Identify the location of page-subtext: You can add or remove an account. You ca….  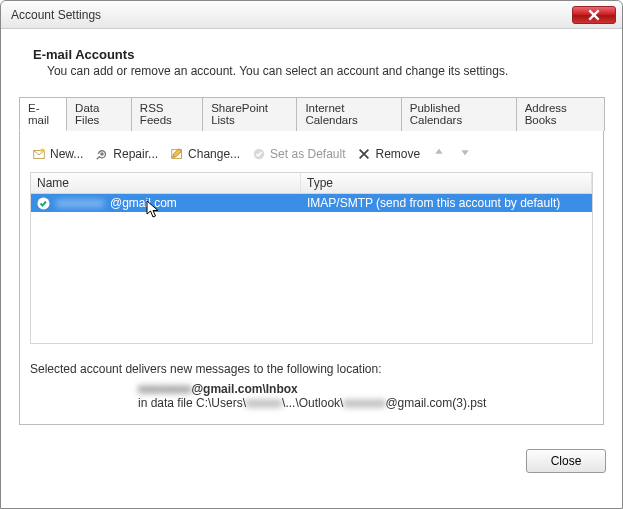
(326, 71).